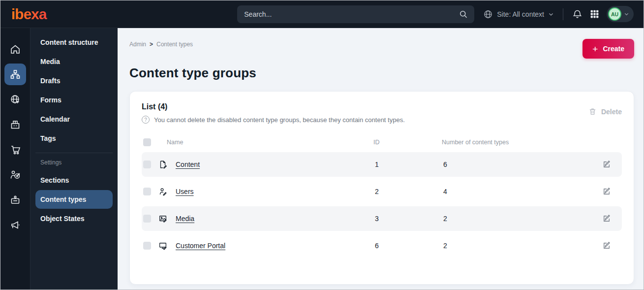  Describe the element at coordinates (15, 74) in the screenshot. I see `rail-content-structure-icon` at that location.